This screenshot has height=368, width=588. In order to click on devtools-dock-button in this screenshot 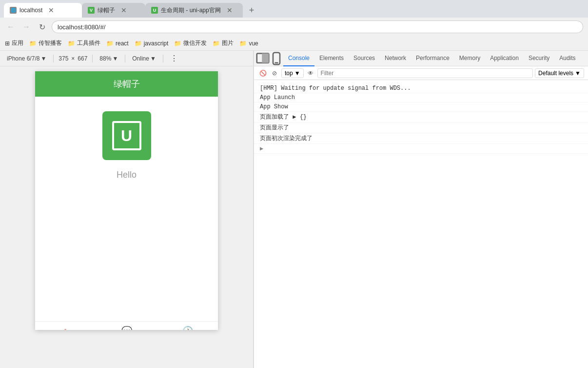, I will do `click(263, 59)`.